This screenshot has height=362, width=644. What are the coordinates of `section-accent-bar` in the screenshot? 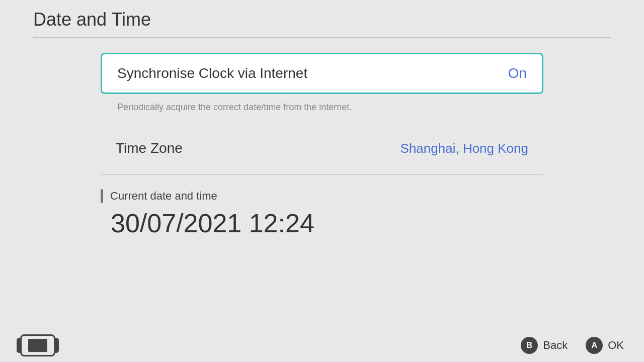 It's located at (102, 196).